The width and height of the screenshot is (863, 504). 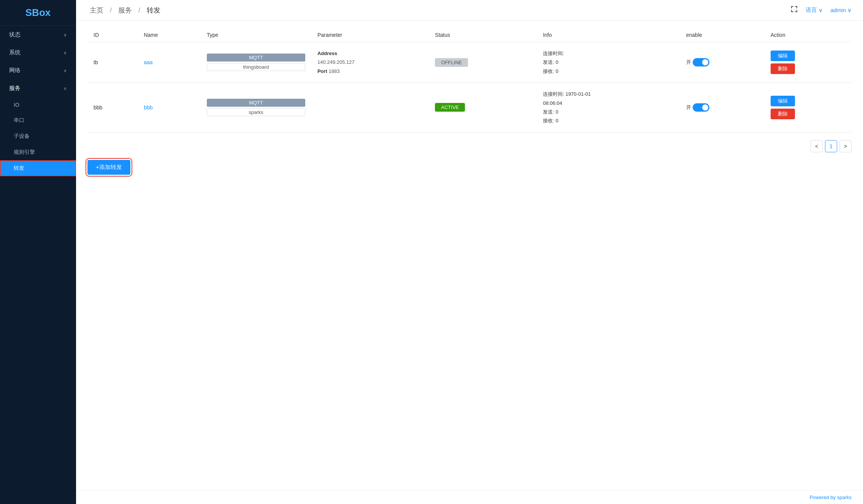 I want to click on sidebar-sub-label-rules: 规则引擎, so click(x=24, y=152).